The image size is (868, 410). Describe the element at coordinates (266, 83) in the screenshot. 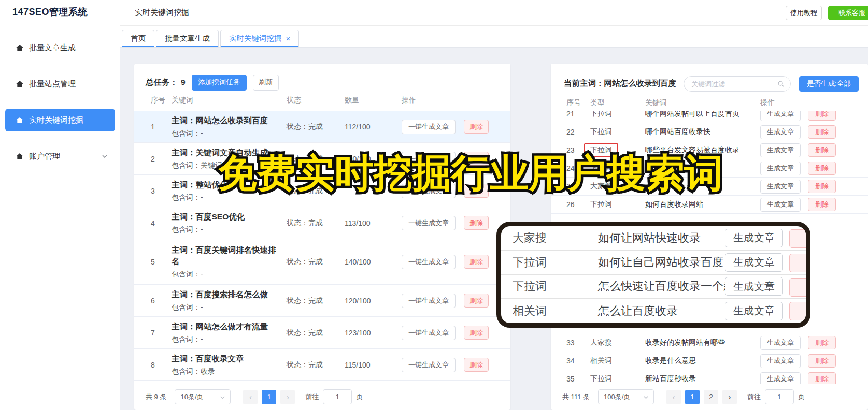

I see `refresh-button: 刷新` at that location.